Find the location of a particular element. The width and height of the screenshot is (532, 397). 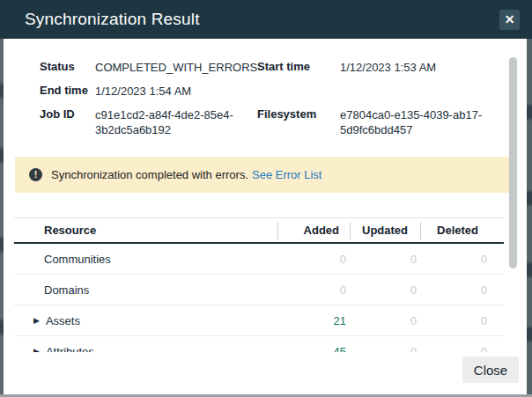

resource-label: Communities is located at coordinates (78, 259).